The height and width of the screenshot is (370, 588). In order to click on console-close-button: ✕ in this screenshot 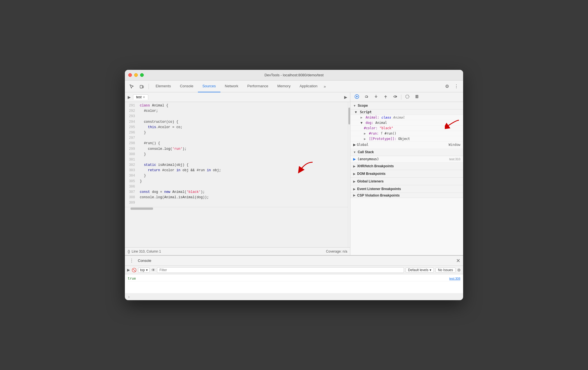, I will do `click(458, 261)`.